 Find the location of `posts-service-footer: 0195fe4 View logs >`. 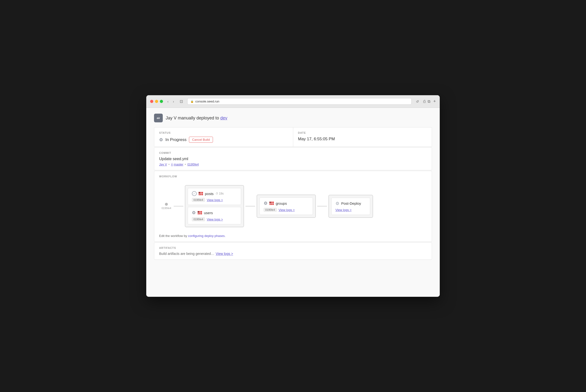

posts-service-footer: 0195fe4 View logs > is located at coordinates (214, 200).